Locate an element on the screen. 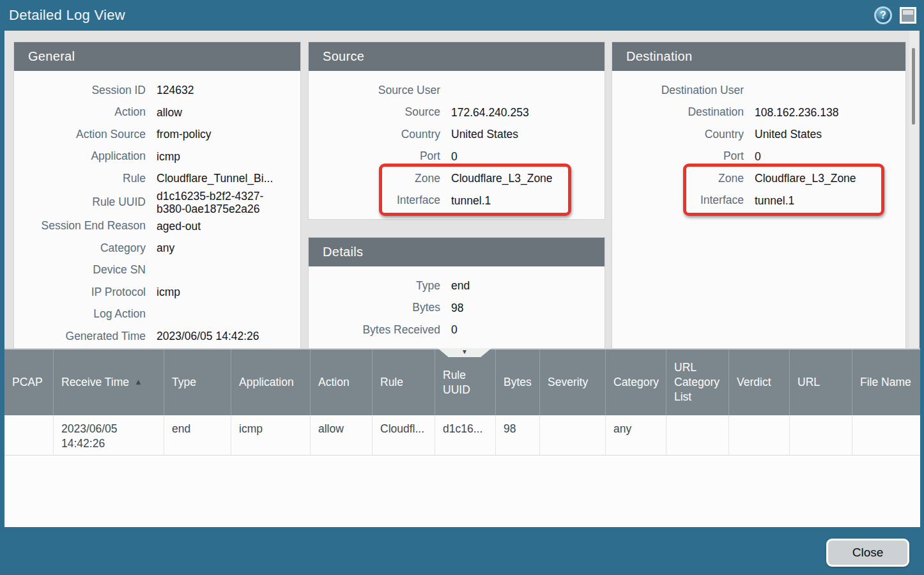 The height and width of the screenshot is (575, 924). field-row: Source User is located at coordinates (456, 91).